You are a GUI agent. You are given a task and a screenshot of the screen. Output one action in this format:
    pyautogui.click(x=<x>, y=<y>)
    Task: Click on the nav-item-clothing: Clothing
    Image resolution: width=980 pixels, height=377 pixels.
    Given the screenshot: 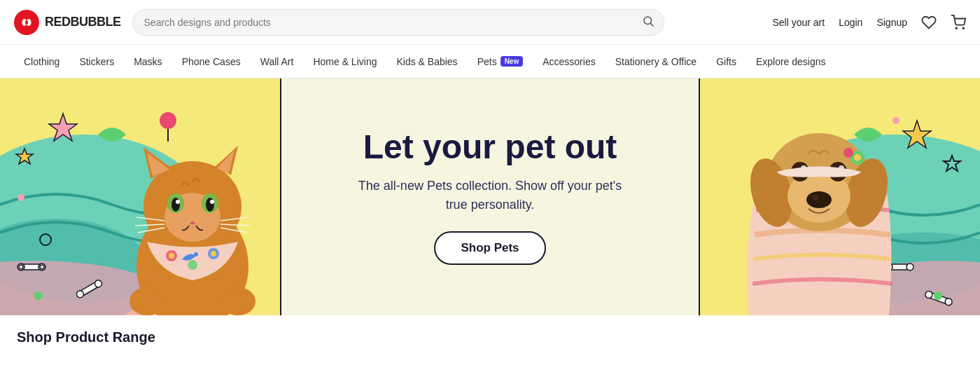 What is the action you would take?
    pyautogui.click(x=42, y=62)
    